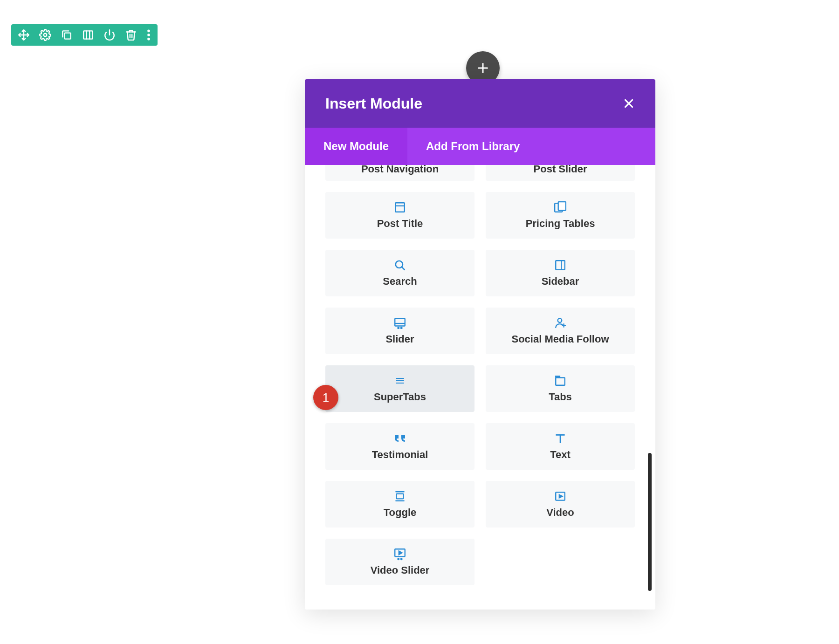  I want to click on testimonial-icon, so click(400, 438).